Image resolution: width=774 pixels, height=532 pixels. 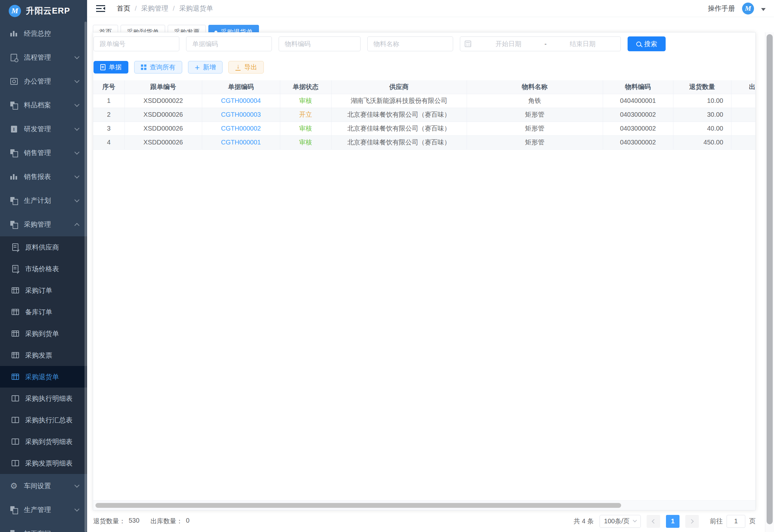 I want to click on sidebar-item-sales-report: 销售报表, so click(x=43, y=177).